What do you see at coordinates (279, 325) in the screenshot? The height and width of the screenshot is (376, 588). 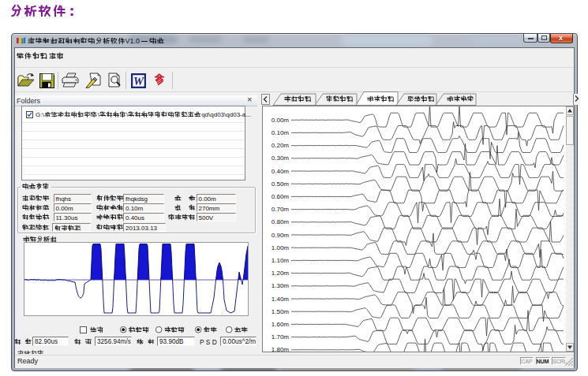 I see `svg-text: 1.60m` at bounding box center [279, 325].